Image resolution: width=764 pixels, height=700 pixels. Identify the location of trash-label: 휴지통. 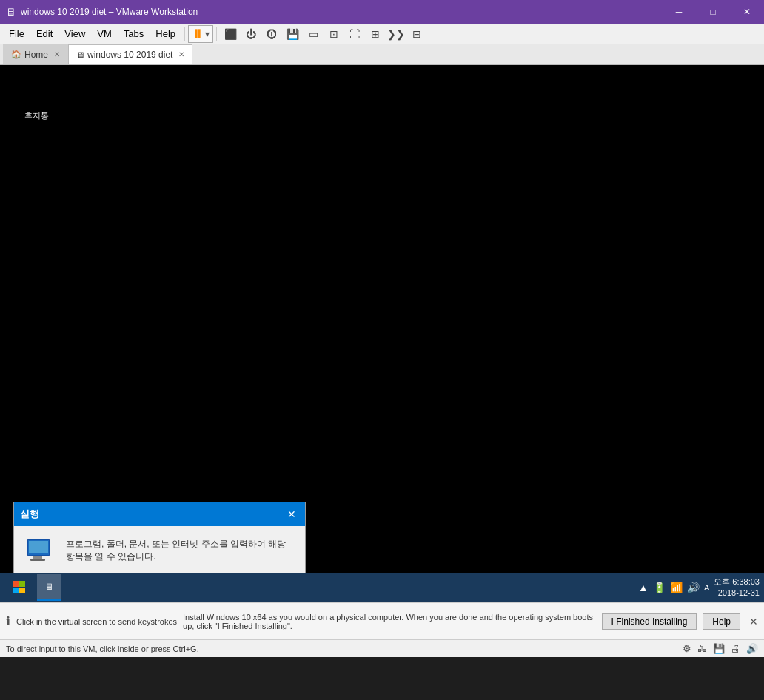
(37, 115).